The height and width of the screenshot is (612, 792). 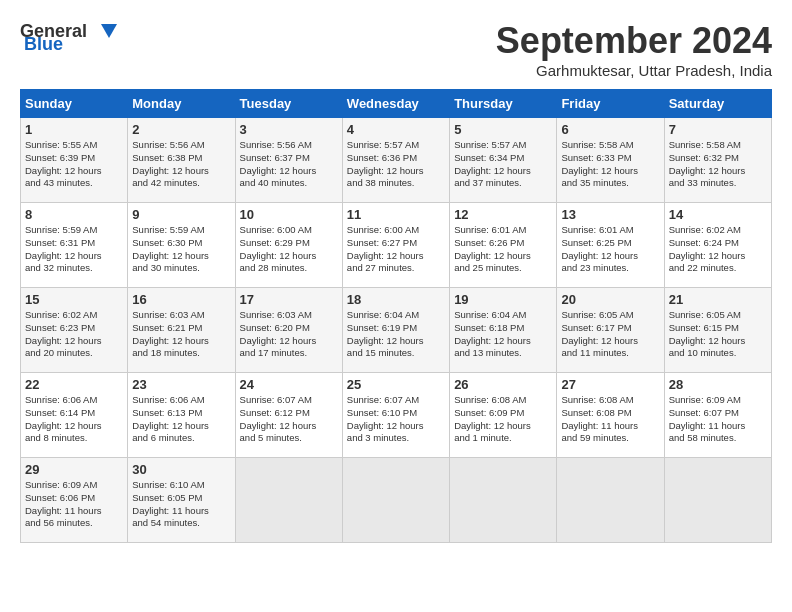 What do you see at coordinates (181, 164) in the screenshot?
I see `day-content: Sunrise: 5:56 AM Sunset: 6:38 PM Dayligh…` at bounding box center [181, 164].